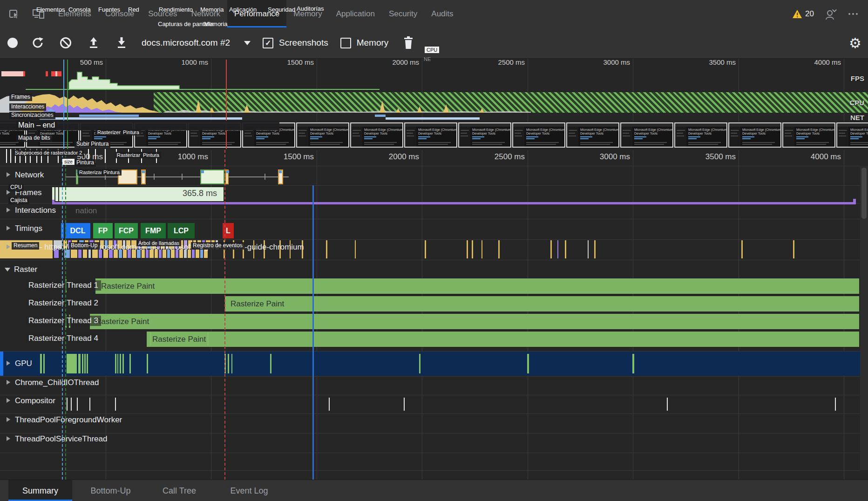 This screenshot has width=868, height=501. I want to click on tab-security: Security, so click(403, 14).